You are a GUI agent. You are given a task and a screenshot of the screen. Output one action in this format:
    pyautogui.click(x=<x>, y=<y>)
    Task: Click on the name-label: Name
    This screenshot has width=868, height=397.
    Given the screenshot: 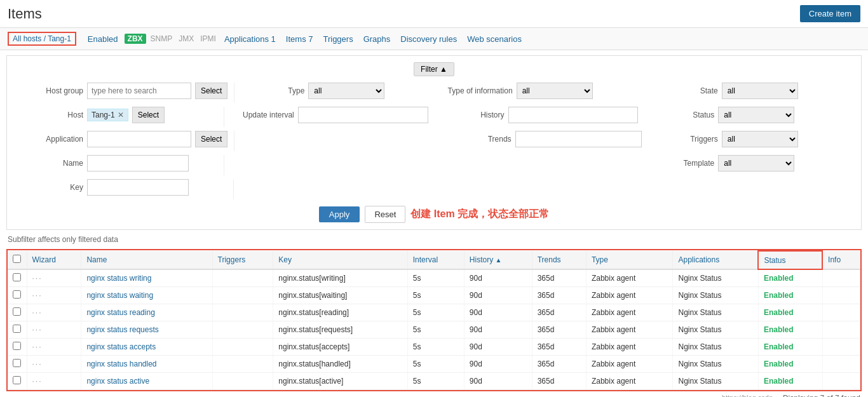 What is the action you would take?
    pyautogui.click(x=51, y=163)
    